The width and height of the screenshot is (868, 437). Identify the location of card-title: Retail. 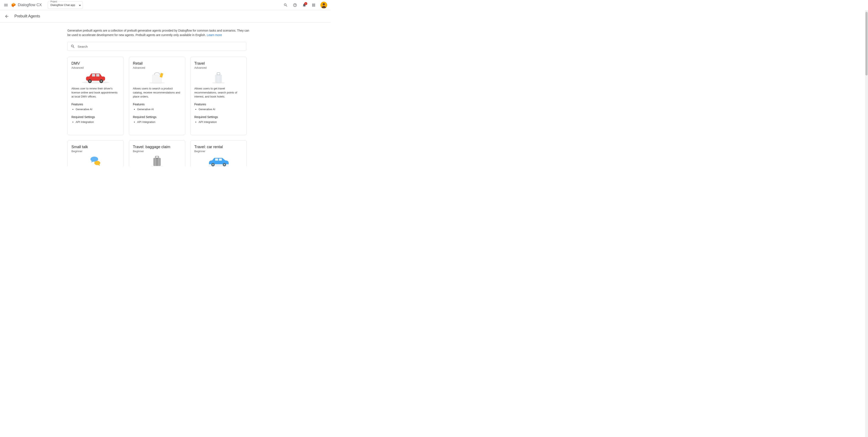
(157, 63).